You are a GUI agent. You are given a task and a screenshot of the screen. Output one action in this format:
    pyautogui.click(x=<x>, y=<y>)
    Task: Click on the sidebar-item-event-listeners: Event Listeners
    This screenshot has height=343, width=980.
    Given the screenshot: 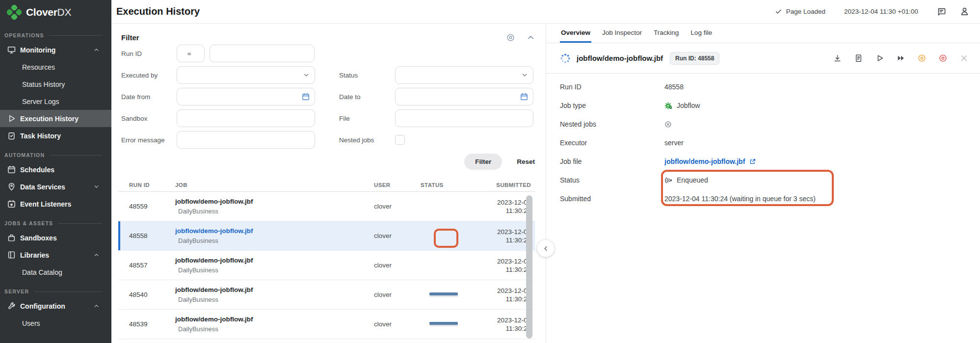 What is the action you would take?
    pyautogui.click(x=56, y=204)
    